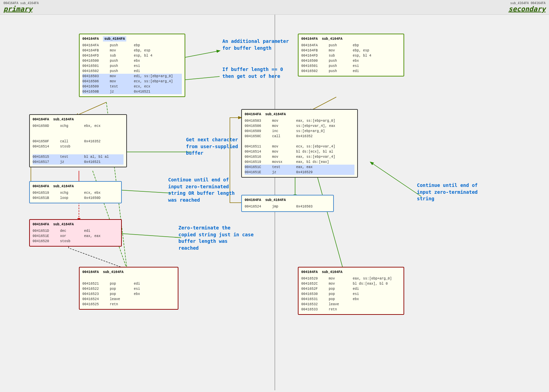  Describe the element at coordinates (351, 278) in the screenshot. I see `table-row: 00416529moveax, ss:[ebp+arg_0]` at that location.